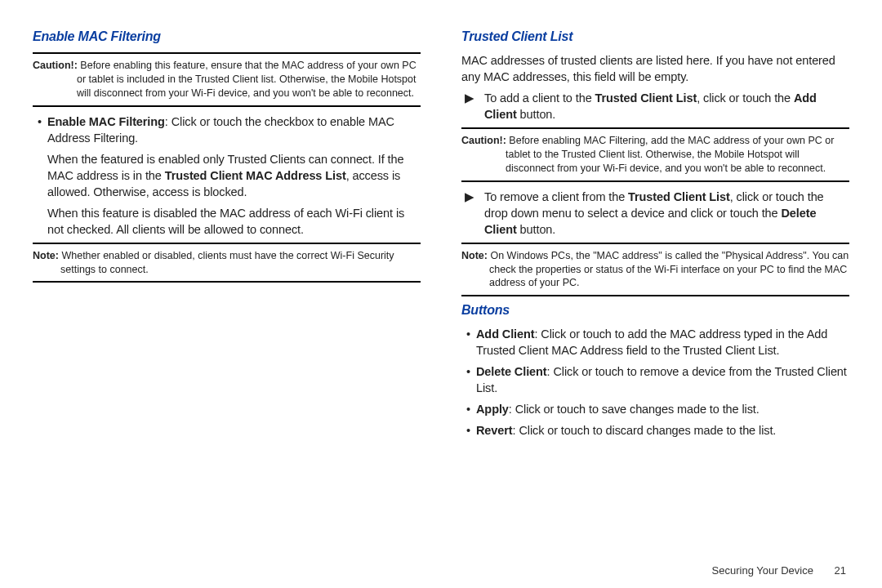 This screenshot has width=882, height=588. What do you see at coordinates (492, 409) in the screenshot?
I see `apply-bold: Apply` at bounding box center [492, 409].